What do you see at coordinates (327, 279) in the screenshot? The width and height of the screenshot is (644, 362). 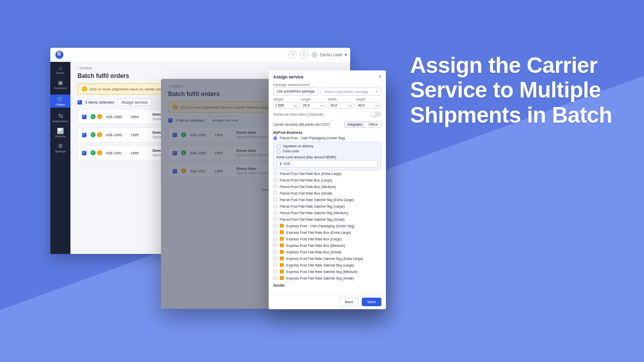 I see `service-option: Express Post Flat Rate Satchel 5kg (Smal…` at bounding box center [327, 279].